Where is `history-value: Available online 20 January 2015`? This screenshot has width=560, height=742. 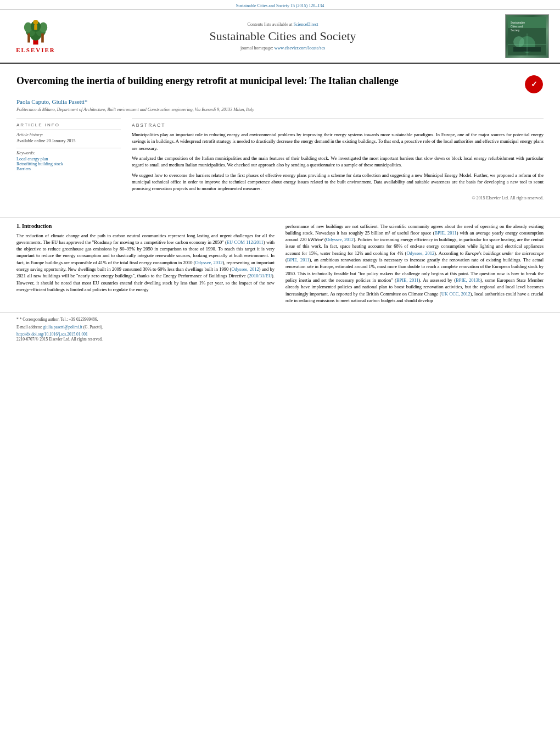 history-value: Available online 20 January 2015 is located at coordinates (69, 141).